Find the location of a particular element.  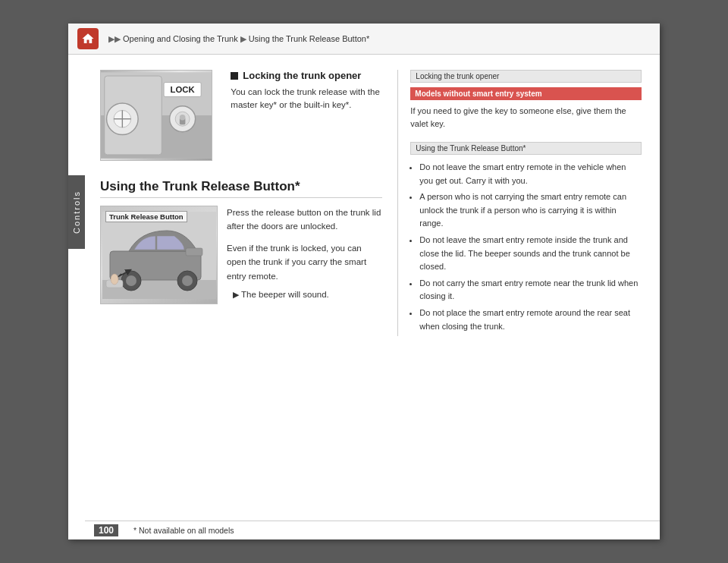

svg-text: LOCK is located at coordinates (184, 90).